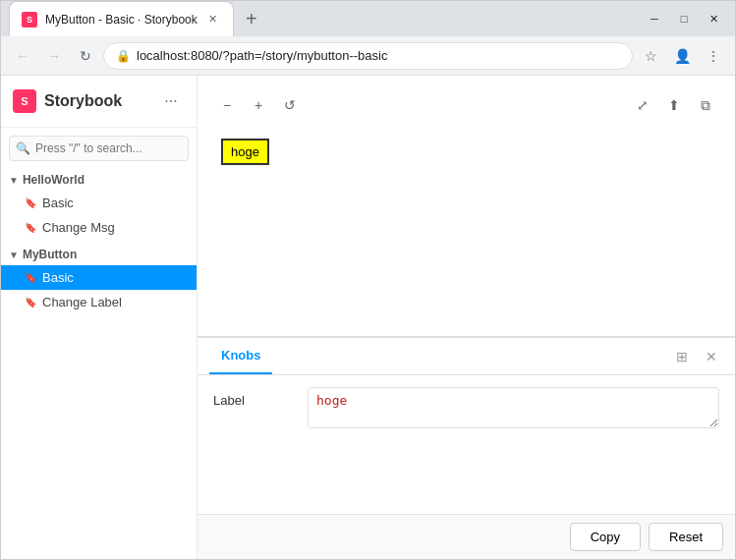 This screenshot has height=560, width=736. I want to click on knobs-tab: Knobs, so click(241, 356).